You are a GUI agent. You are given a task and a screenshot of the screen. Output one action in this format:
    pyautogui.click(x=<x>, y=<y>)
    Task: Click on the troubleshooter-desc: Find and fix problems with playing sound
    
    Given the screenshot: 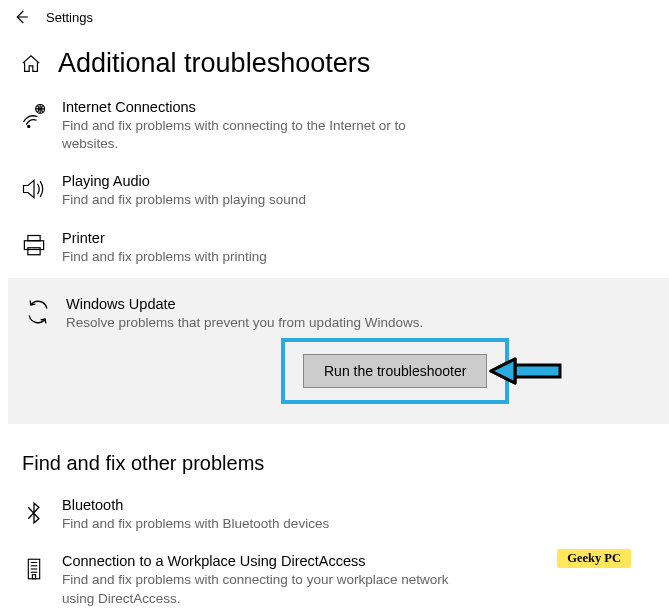 What is the action you would take?
    pyautogui.click(x=184, y=200)
    